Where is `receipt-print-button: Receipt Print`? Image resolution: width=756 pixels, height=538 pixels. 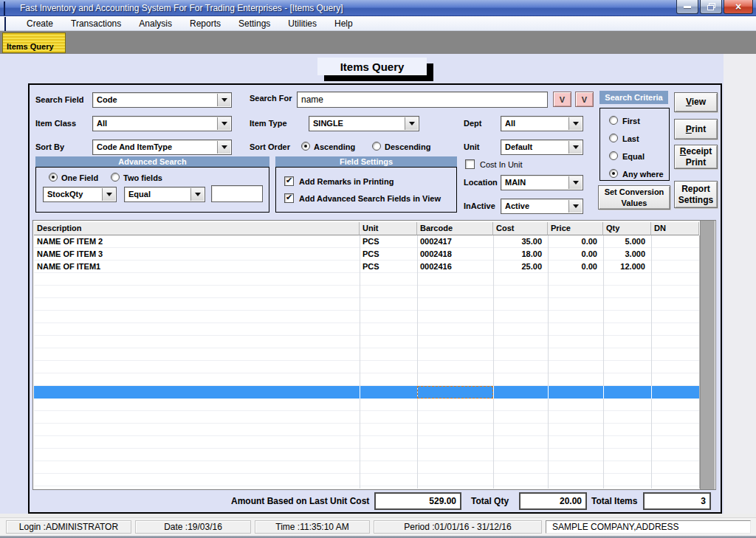
receipt-print-button: Receipt Print is located at coordinates (695, 156).